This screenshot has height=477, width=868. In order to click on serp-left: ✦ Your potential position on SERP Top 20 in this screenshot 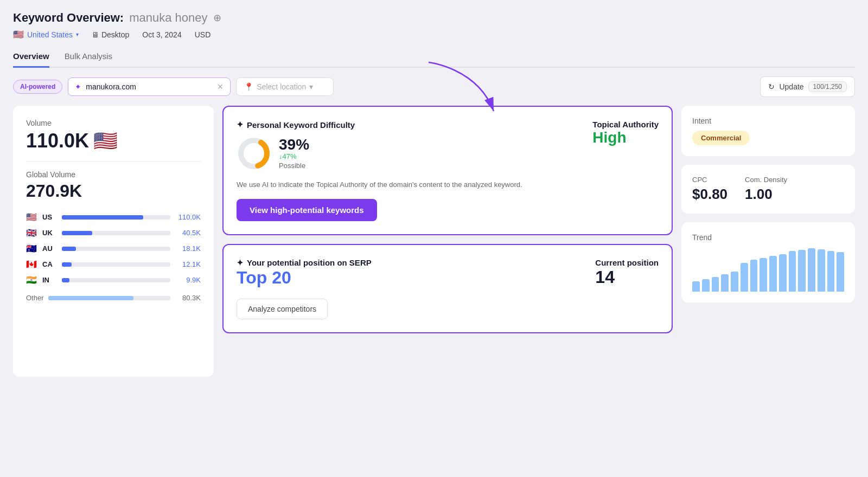, I will do `click(304, 273)`.